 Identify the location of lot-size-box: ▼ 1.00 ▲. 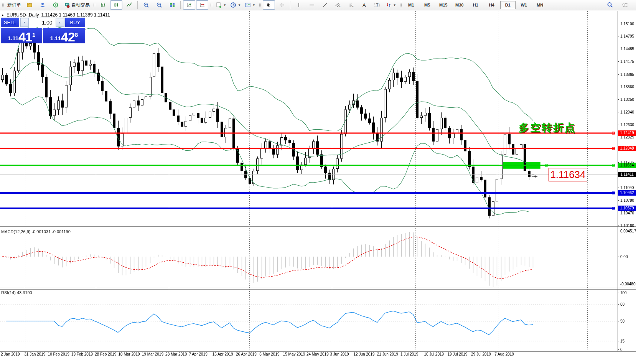
(42, 22).